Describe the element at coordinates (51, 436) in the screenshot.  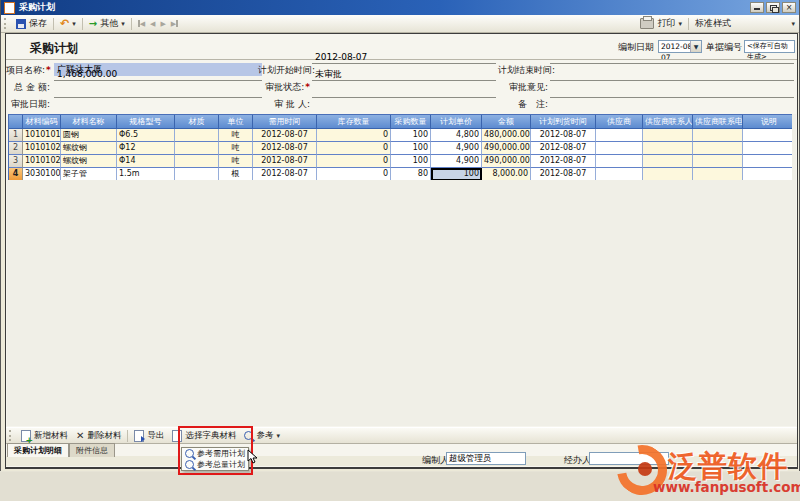
I see `add-material-label: 新增材料` at that location.